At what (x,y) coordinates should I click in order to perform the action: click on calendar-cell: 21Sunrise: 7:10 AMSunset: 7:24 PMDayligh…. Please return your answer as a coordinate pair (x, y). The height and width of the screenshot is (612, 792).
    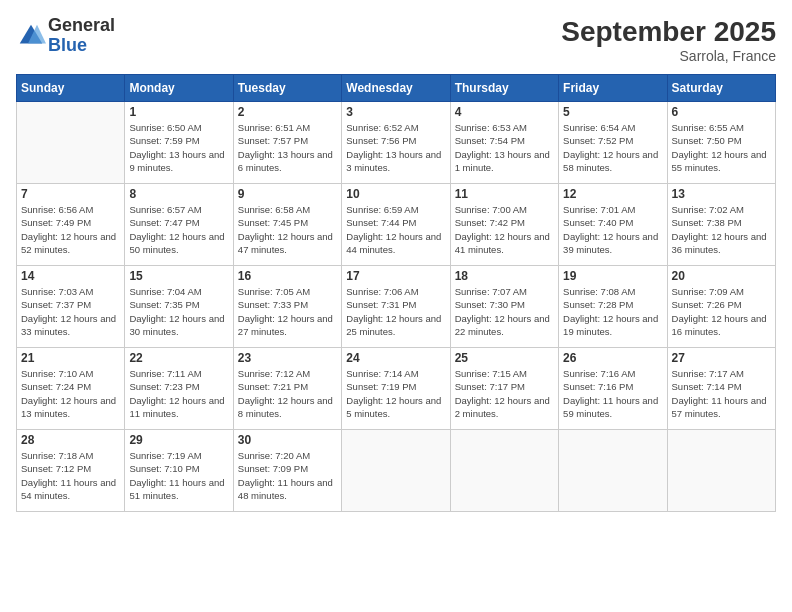
    Looking at the image, I should click on (71, 389).